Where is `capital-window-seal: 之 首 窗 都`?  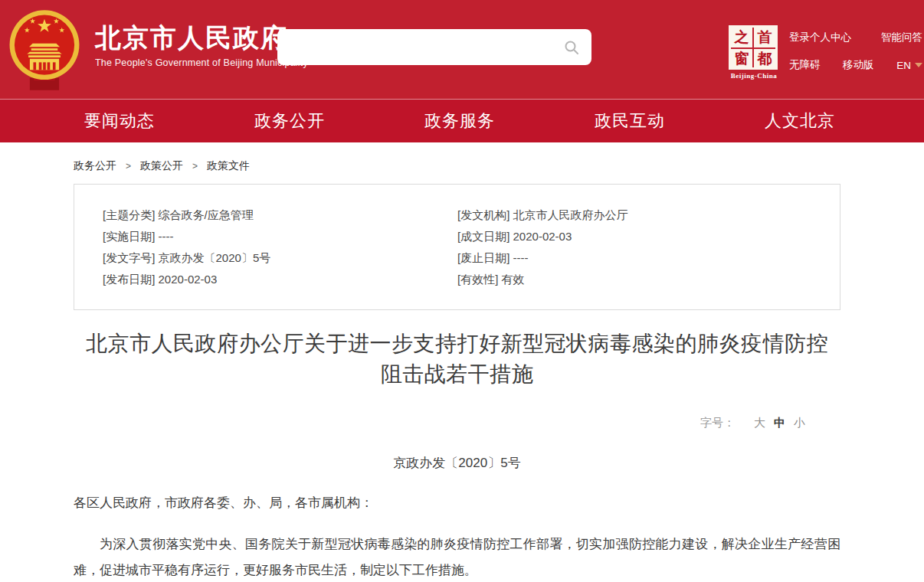 capital-window-seal: 之 首 窗 都 is located at coordinates (753, 47).